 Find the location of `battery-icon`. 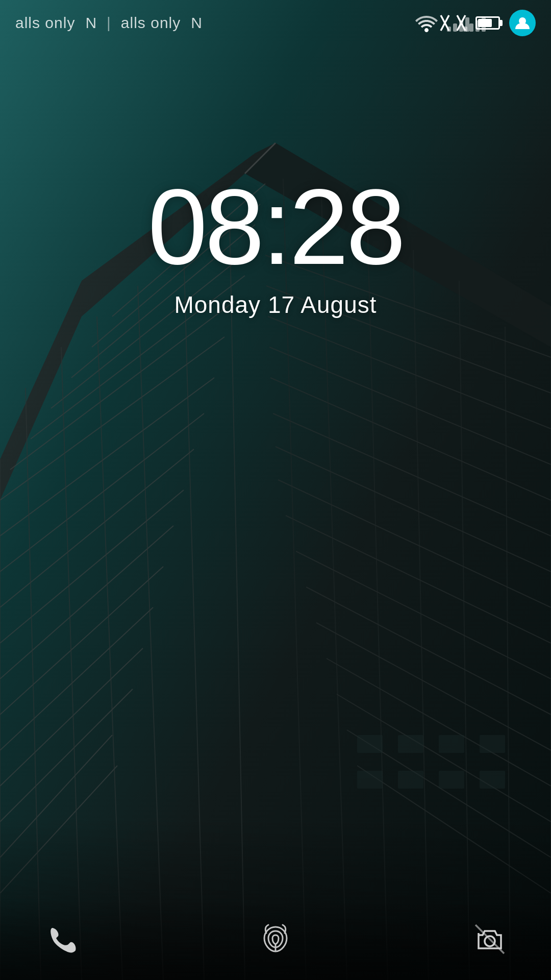

battery-icon is located at coordinates (488, 23).